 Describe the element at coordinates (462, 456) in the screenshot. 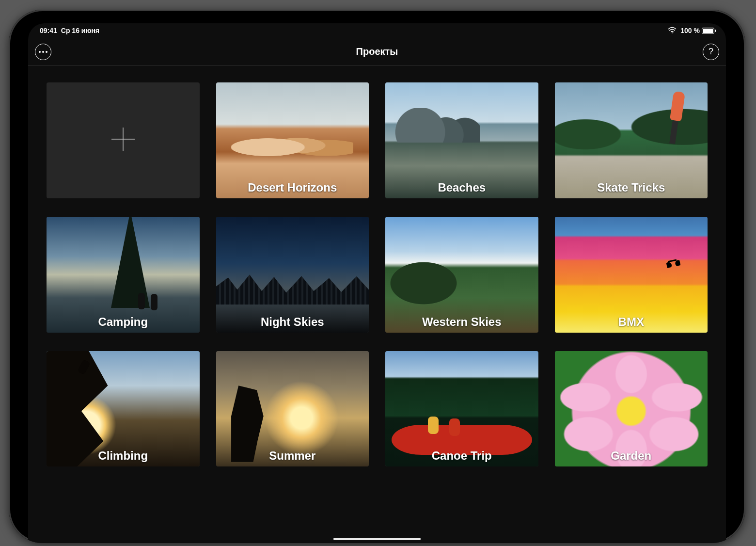

I see `project-title: Canoe Trip` at that location.